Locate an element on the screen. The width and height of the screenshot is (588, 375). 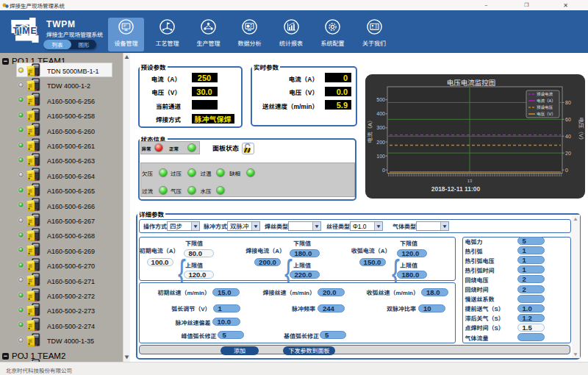
svg-text: 100 is located at coordinates (381, 156).